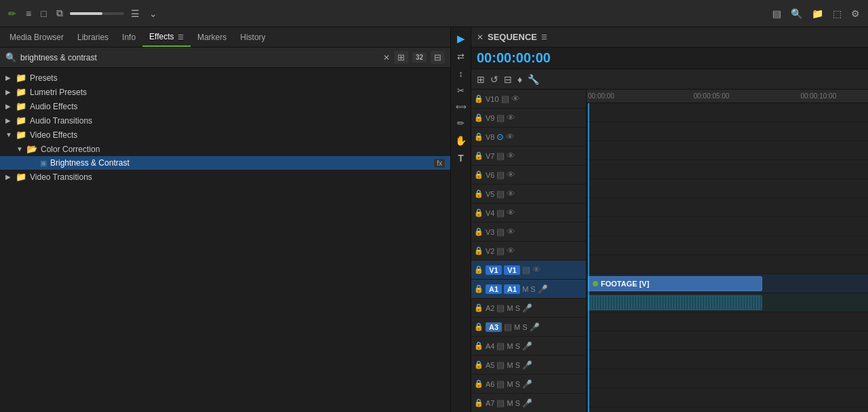 This screenshot has width=868, height=412. I want to click on tab-effects-menu-icon: ☰, so click(180, 37).